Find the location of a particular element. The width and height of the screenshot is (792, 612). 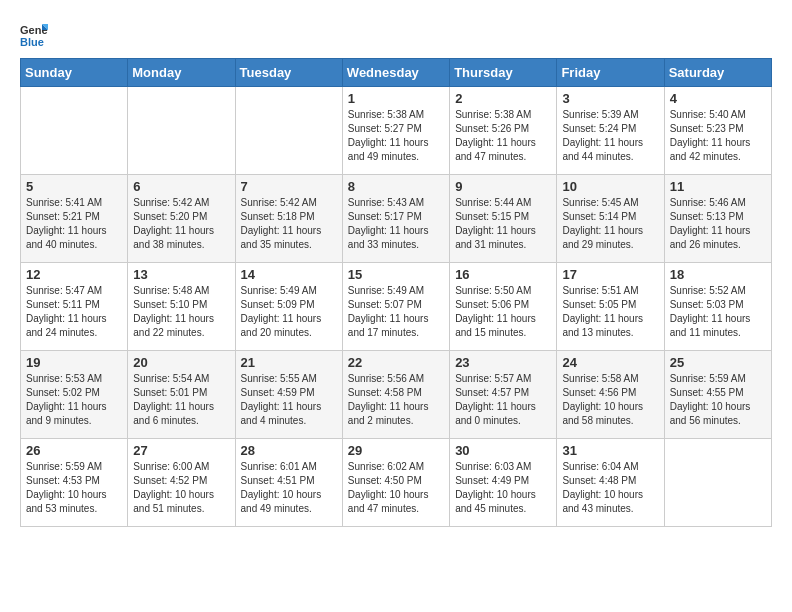

day-number: 2 is located at coordinates (503, 98).